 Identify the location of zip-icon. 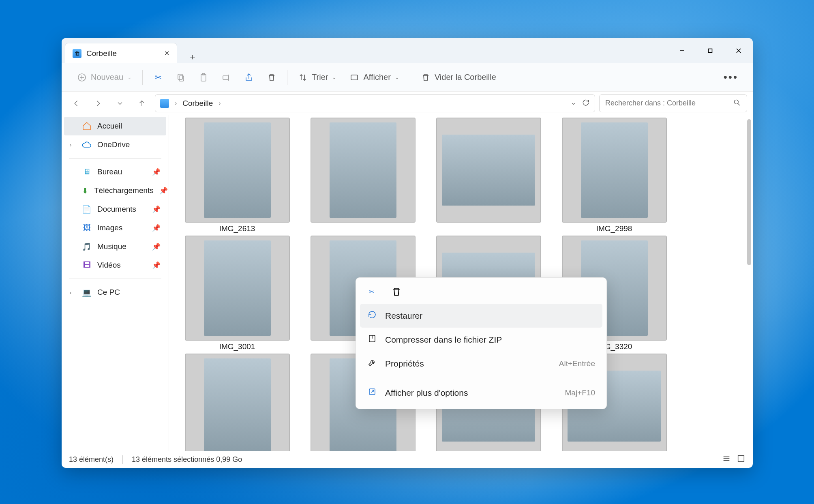
(372, 340).